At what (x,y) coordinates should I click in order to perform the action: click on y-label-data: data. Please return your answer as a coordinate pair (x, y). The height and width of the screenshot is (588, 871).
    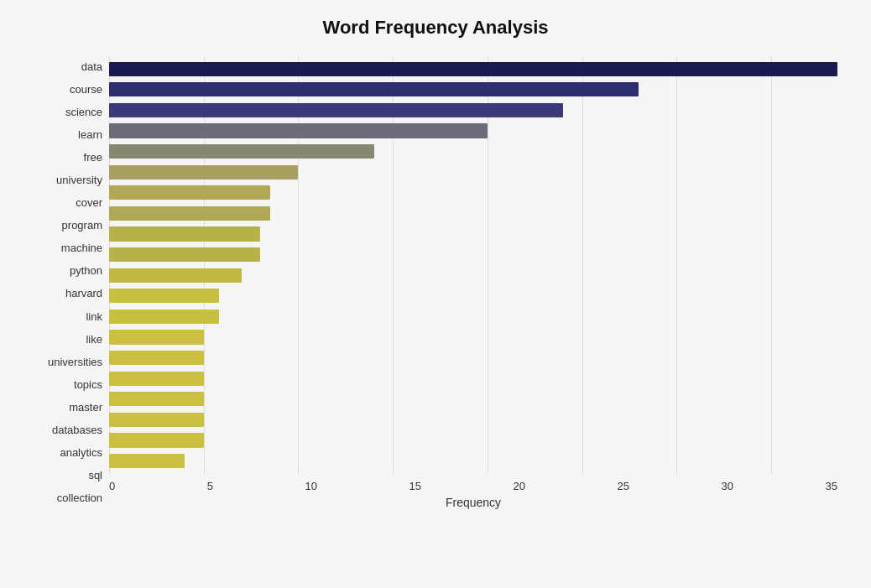
    Looking at the image, I should click on (92, 67).